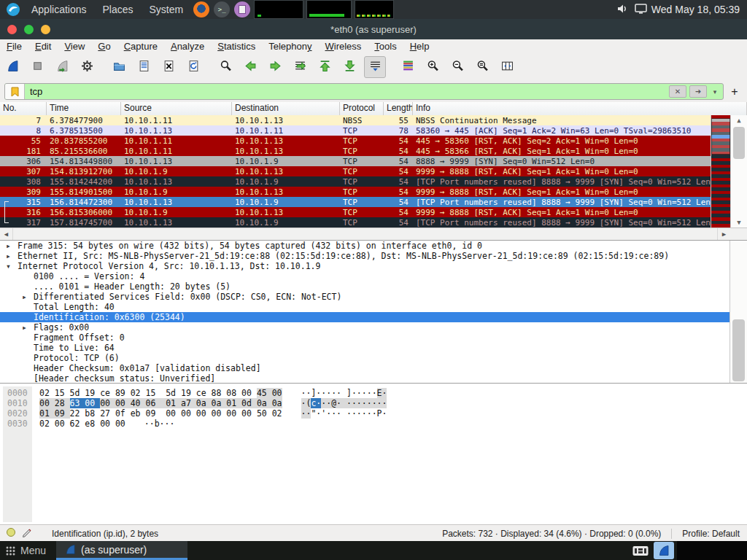  Describe the element at coordinates (374, 29) in the screenshot. I see `window-titlebar: *eth0 (as superuser)` at that location.